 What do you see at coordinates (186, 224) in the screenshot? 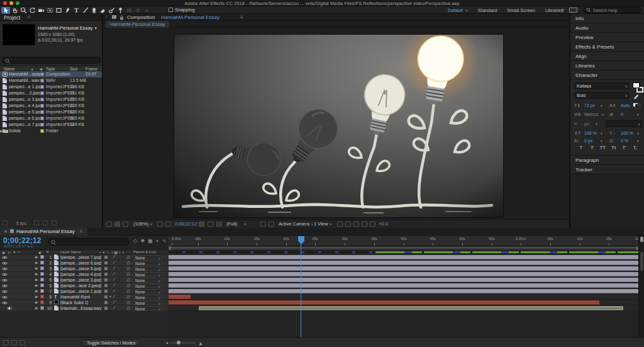
I see `viewer-timecode: 0;00;22;12` at bounding box center [186, 224].